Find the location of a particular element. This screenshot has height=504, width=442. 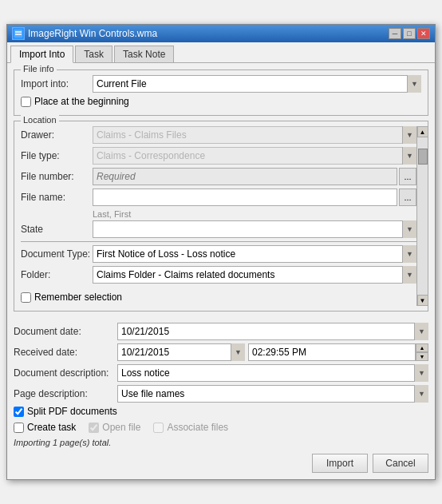

drawer-select-wrapper: Claims - Claims Files ▼ is located at coordinates (255, 135).